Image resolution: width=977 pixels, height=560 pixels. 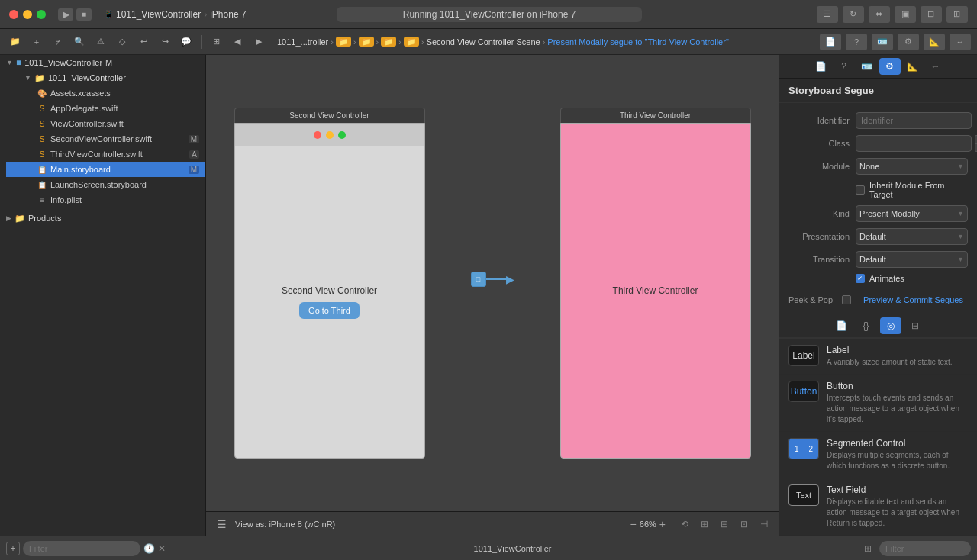 What do you see at coordinates (925, 549) in the screenshot?
I see `right-filter-input` at bounding box center [925, 549].